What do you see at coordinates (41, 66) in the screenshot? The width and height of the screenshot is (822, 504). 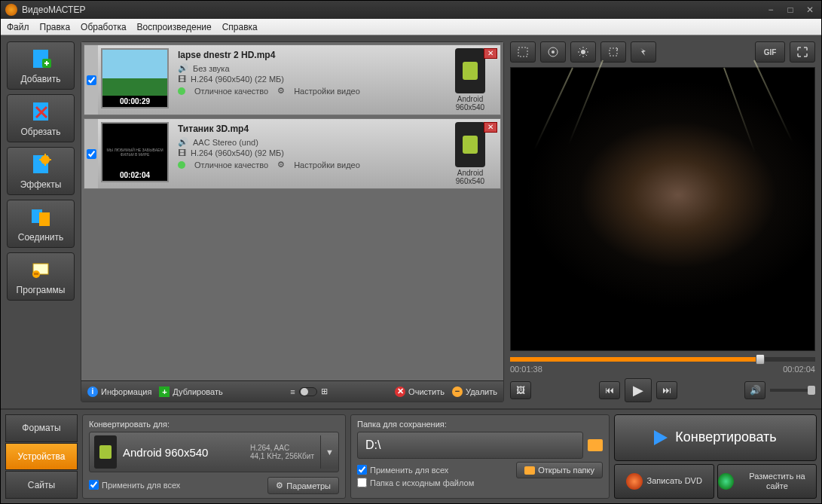 I see `add-button: Добавить` at bounding box center [41, 66].